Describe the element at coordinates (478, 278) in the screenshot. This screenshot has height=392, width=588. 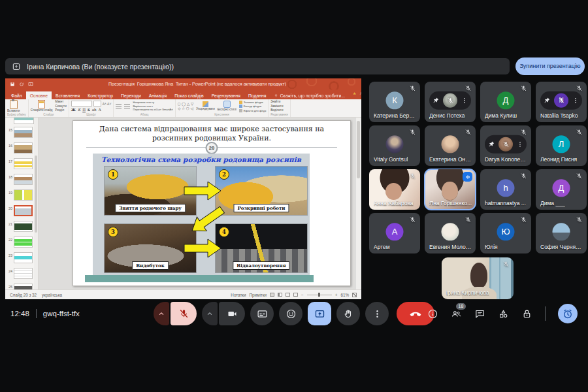
I see `self-video-tile: Ірина Кирпичова` at that location.